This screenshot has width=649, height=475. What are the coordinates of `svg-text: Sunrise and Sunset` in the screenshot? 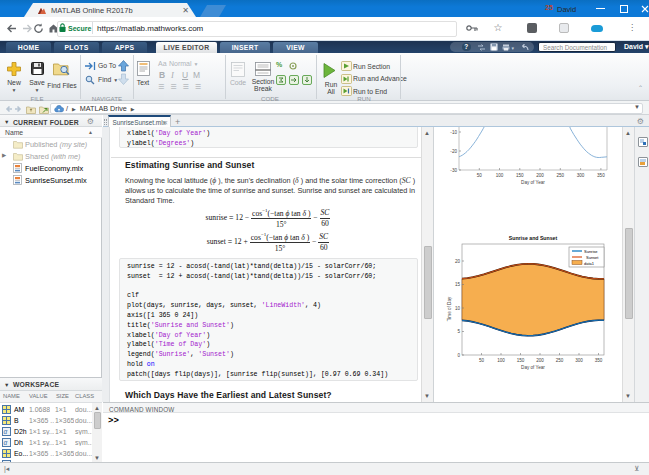 It's located at (534, 238).